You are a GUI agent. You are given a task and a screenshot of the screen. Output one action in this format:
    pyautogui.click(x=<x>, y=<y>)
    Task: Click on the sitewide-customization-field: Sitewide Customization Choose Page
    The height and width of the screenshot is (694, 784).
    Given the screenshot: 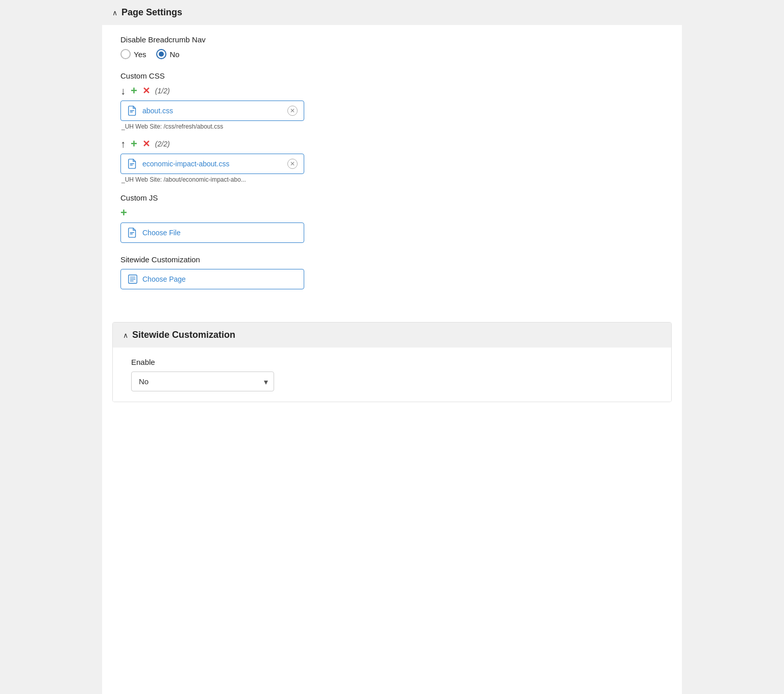 What is the action you would take?
    pyautogui.click(x=392, y=272)
    